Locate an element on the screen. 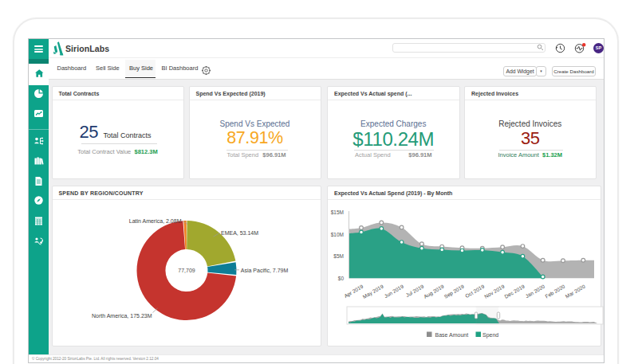  svg-text: North America, 175.23M is located at coordinates (122, 315).